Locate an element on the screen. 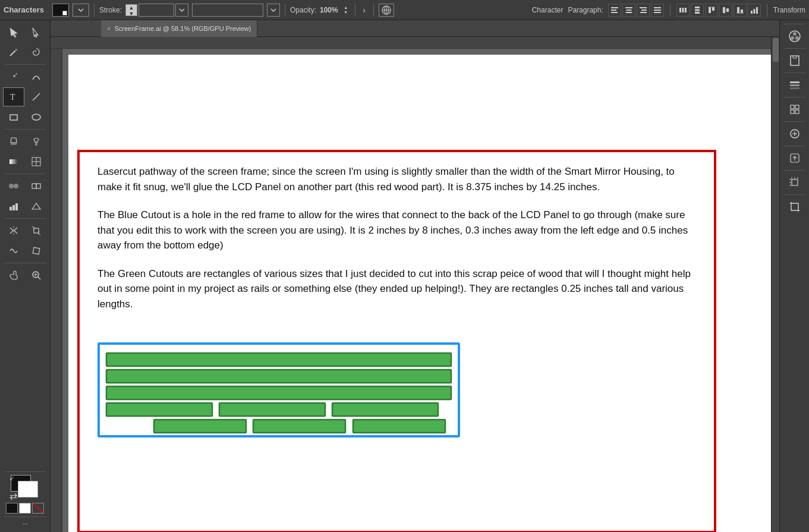 This screenshot has width=809, height=532. reflect-tool-btn is located at coordinates (14, 231).